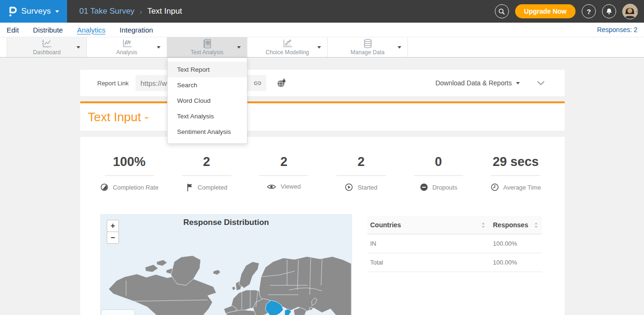 The image size is (644, 315). Describe the element at coordinates (207, 101) in the screenshot. I see `text-analysis-menu: Text Report Search Word Cloud Text Analy…` at that location.